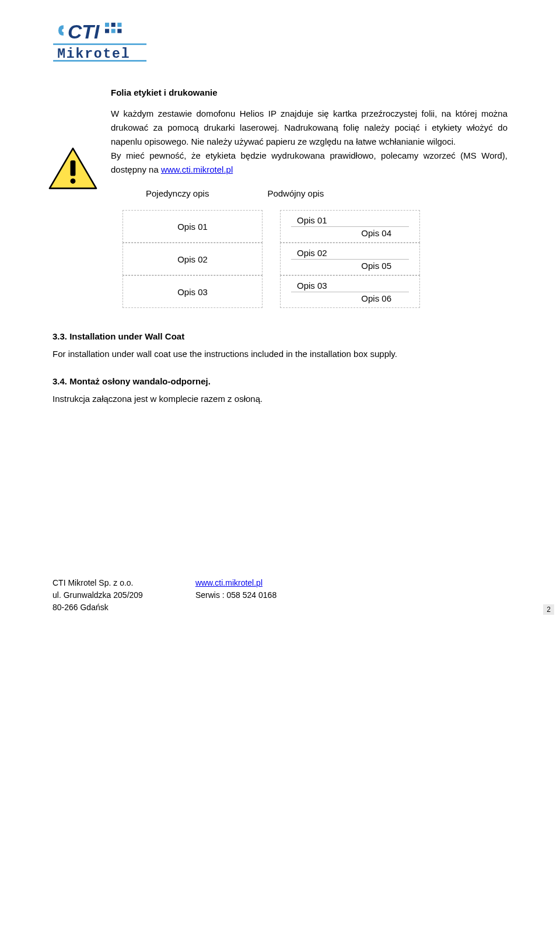 The width and height of the screenshot is (560, 945). Describe the element at coordinates (295, 194) in the screenshot. I see `label-double: Podwójny opis` at that location.